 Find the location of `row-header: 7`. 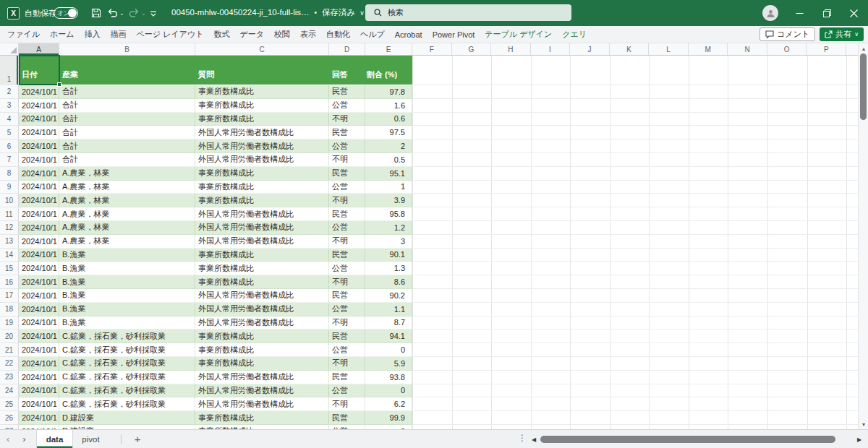

row-header: 7 is located at coordinates (9, 160).